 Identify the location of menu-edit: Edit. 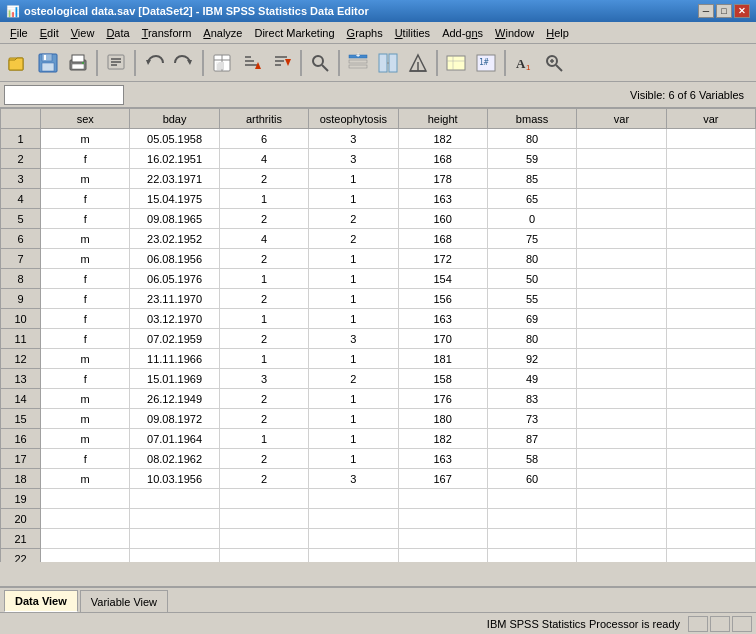
(50, 33).